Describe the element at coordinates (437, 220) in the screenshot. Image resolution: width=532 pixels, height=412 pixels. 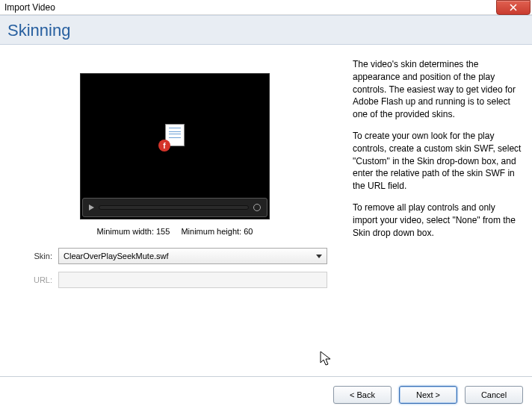
I see `info-paragraph-3: To remove all play controls and only imp…` at that location.